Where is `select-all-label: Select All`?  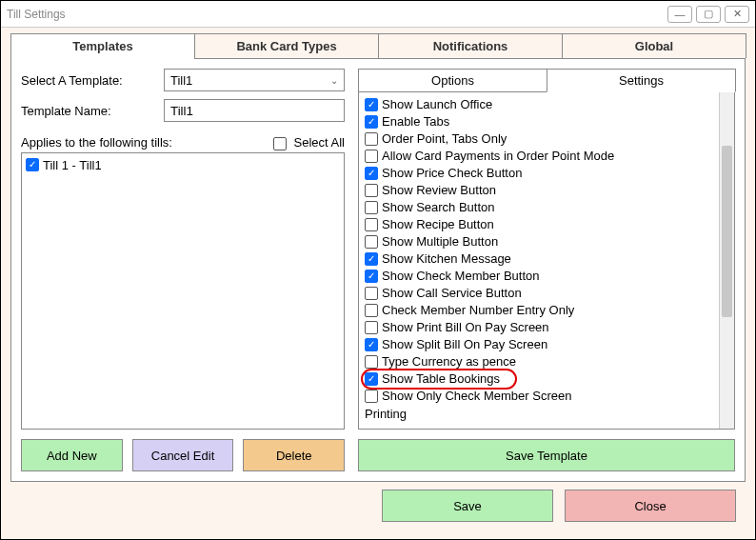 select-all-label: Select All is located at coordinates (320, 143).